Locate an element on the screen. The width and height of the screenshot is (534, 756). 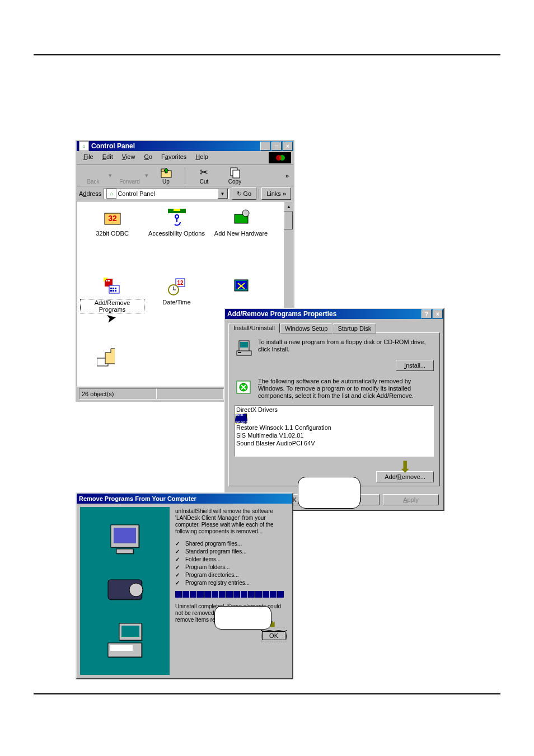
install-text: To install a new program from a floppy d… is located at coordinates (346, 346).